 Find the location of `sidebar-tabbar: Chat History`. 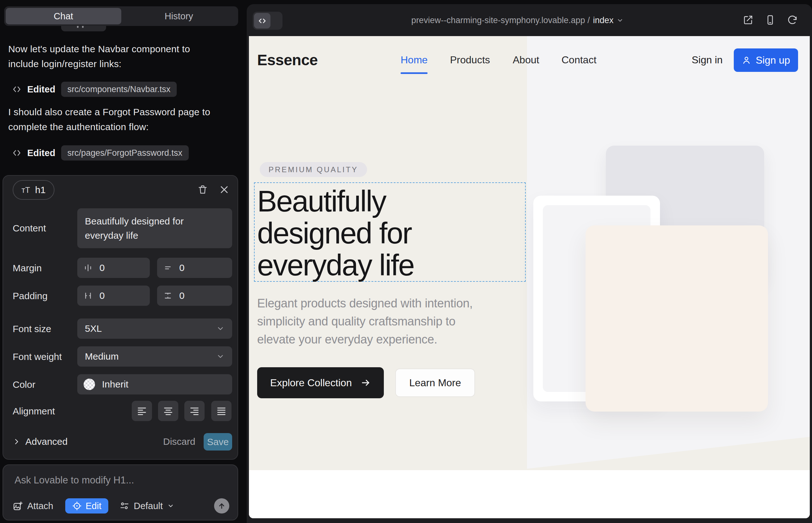

sidebar-tabbar: Chat History is located at coordinates (121, 16).